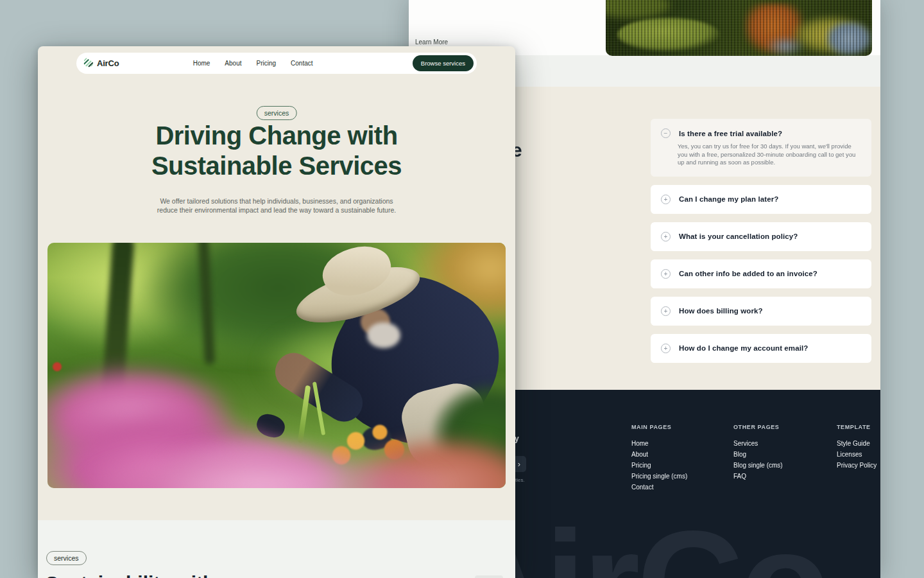 The image size is (924, 578). Describe the element at coordinates (108, 63) in the screenshot. I see `brand-name: AirCo` at that location.